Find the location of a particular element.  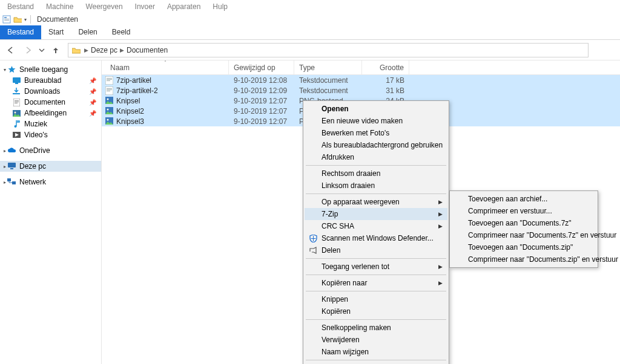

pin-icon: 📌 is located at coordinates (93, 92).